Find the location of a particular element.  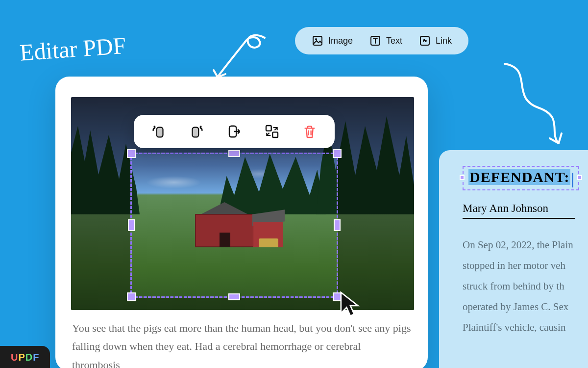

document-body-text: You see that the pigs eat more than the … is located at coordinates (242, 343).